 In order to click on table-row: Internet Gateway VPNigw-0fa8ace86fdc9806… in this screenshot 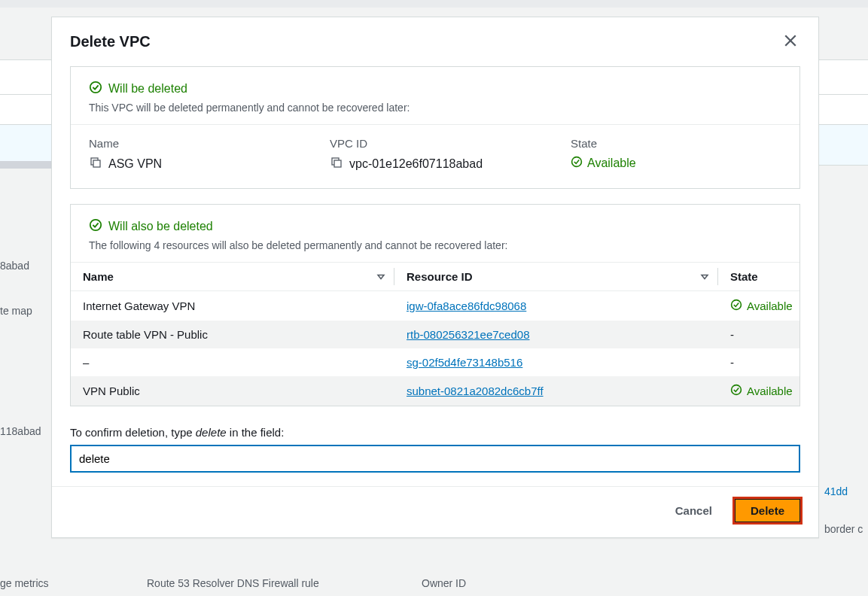, I will do `click(435, 306)`.